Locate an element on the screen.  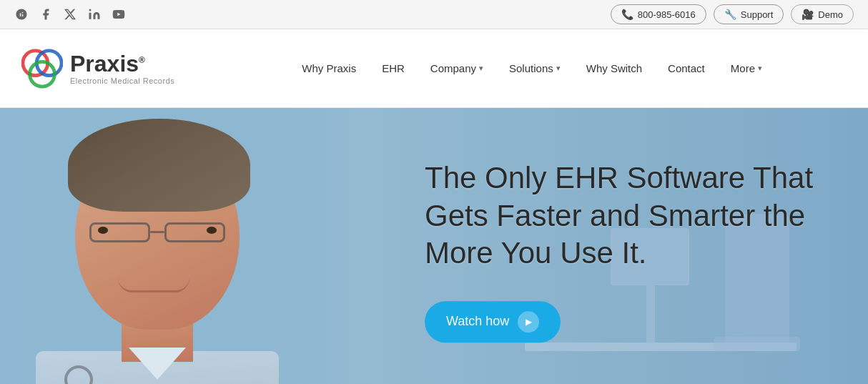
logo-subtitle: Electronic Medical Records is located at coordinates (122, 81).